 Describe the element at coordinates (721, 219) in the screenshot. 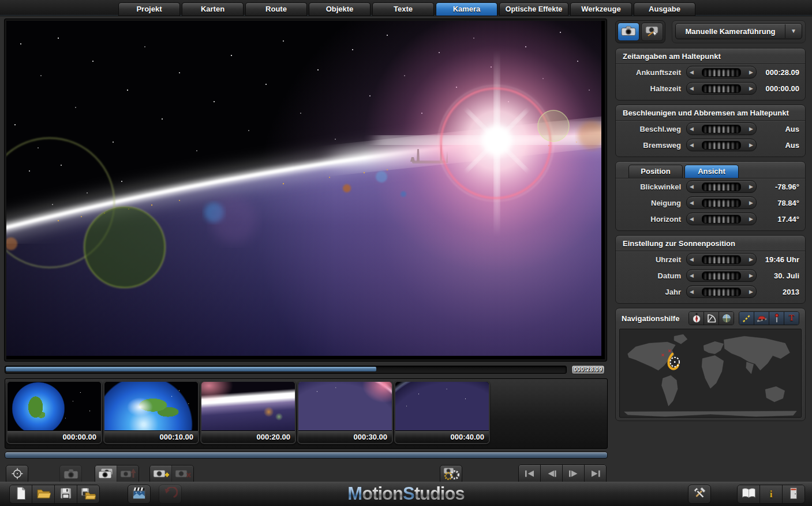

I see `horizont-spinner: ◀ ▶` at that location.